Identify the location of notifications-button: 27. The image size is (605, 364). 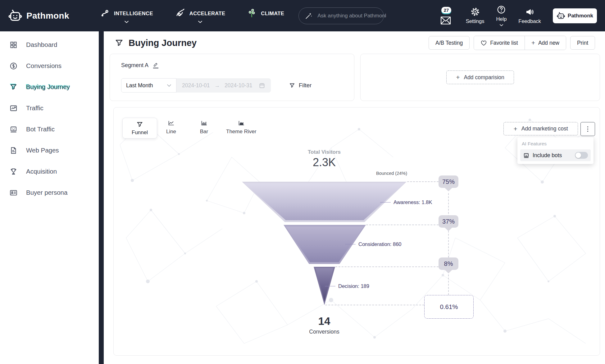
(447, 16).